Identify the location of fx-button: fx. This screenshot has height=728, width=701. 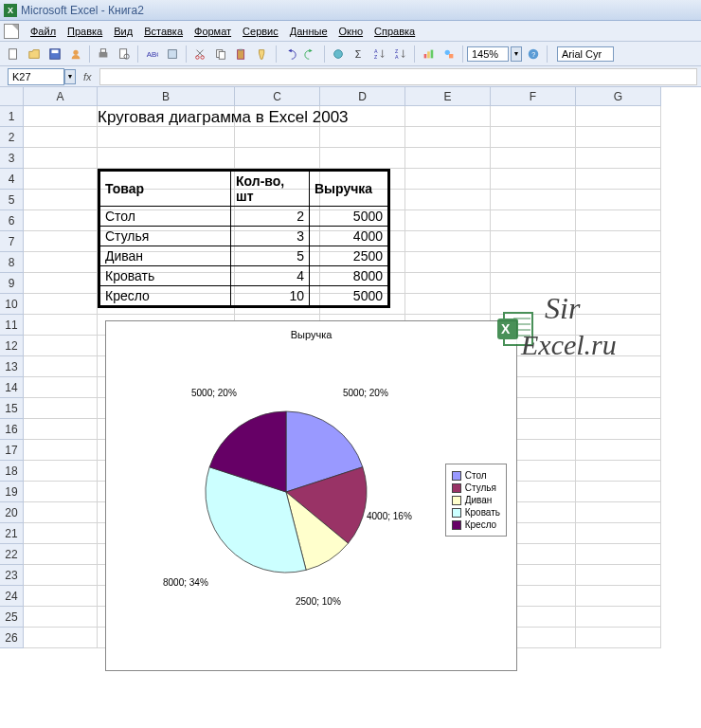
(87, 77).